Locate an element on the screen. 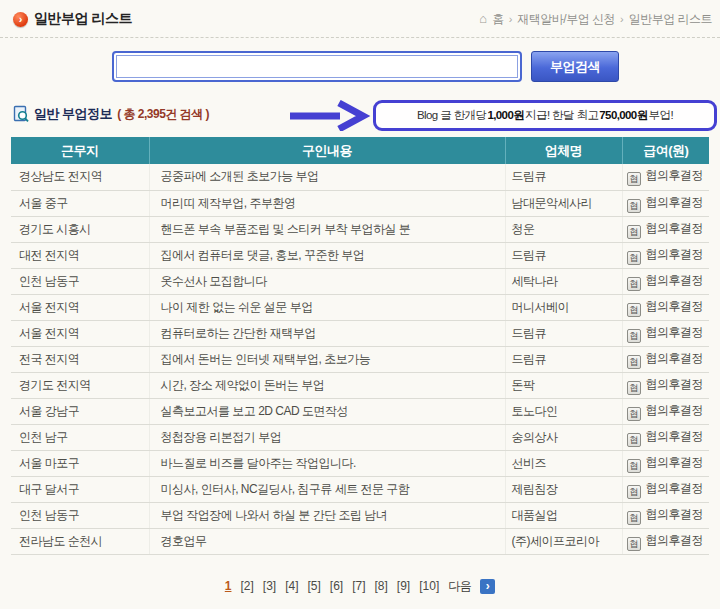 This screenshot has width=720, height=609. cell-job-description: 시간, 장소 제약없이 돈버는 부업 is located at coordinates (327, 385).